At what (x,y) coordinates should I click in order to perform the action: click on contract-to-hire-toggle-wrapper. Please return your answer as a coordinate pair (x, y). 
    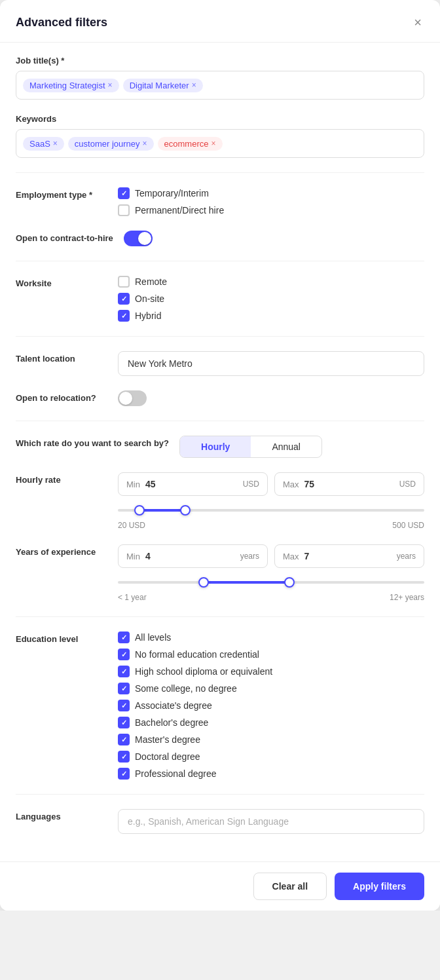
    Looking at the image, I should click on (274, 238).